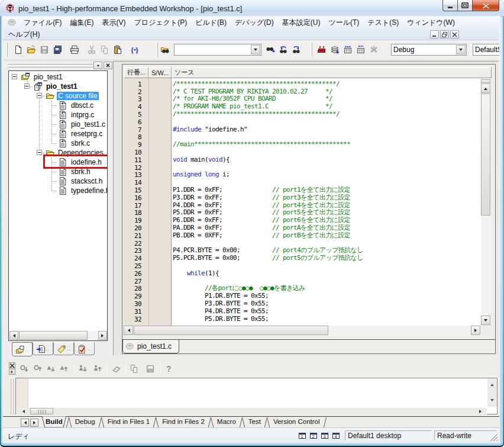 Image resolution: width=504 pixels, height=447 pixels. What do you see at coordinates (486, 202) in the screenshot?
I see `editor-vertical-scrollbar` at bounding box center [486, 202].